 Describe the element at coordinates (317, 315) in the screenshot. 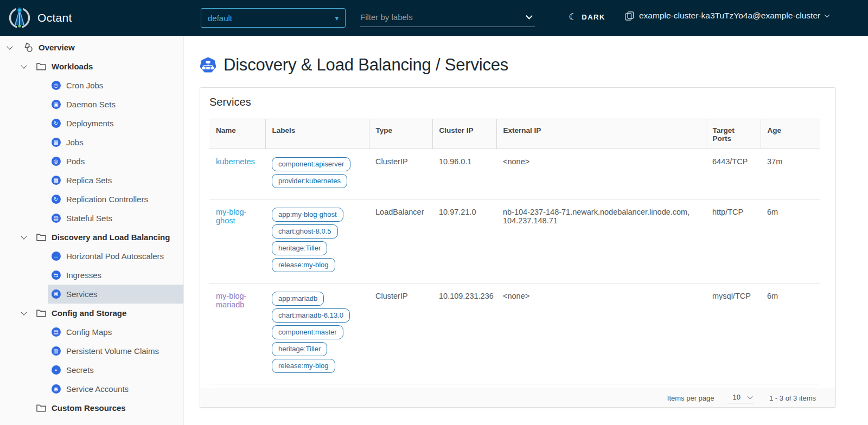

I see `label-pill-row: chart:mariadb-6.13.0` at that location.